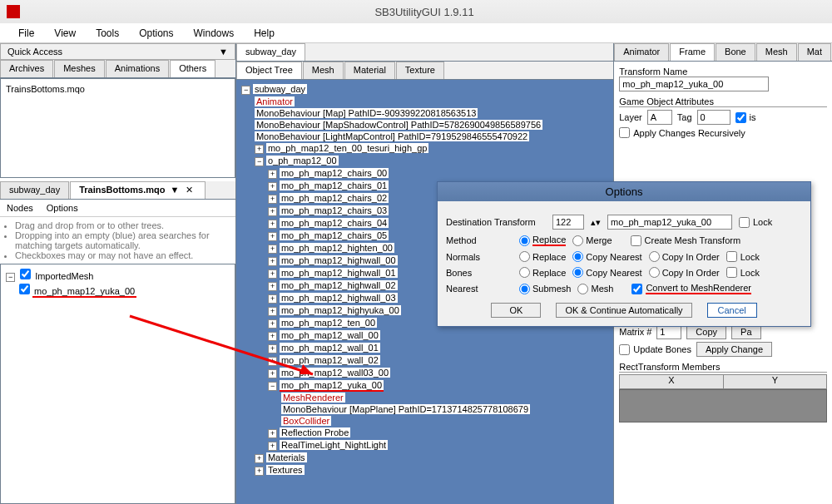 The height and width of the screenshot is (504, 832). What do you see at coordinates (692, 52) in the screenshot?
I see `tab-frame: Frame` at bounding box center [692, 52].